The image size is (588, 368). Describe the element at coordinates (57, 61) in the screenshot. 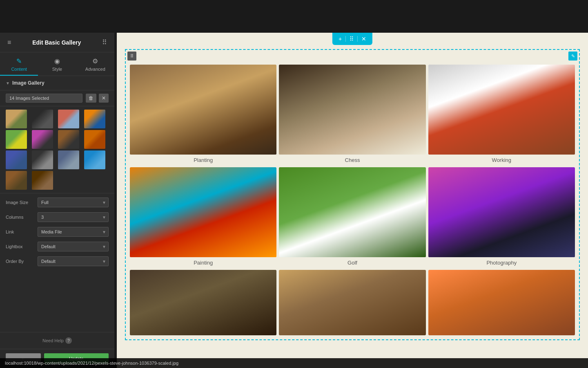

I see `style-tab-icon: ◉` at that location.